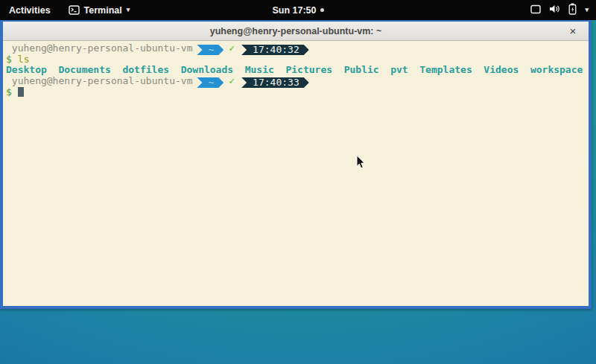  Describe the element at coordinates (146, 70) in the screenshot. I see `directory-name: dotfiles` at that location.